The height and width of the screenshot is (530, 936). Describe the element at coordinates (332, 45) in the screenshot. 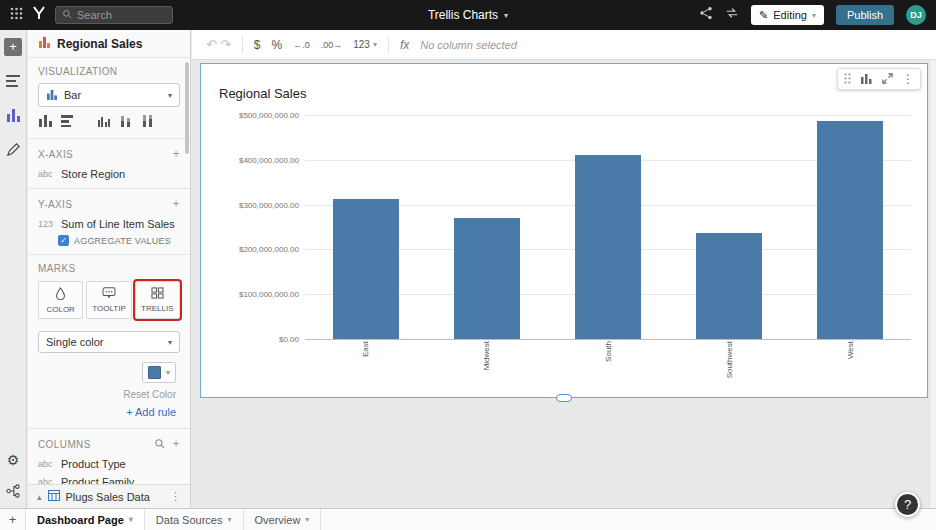

I see `decimal-increase-button: .00→` at that location.